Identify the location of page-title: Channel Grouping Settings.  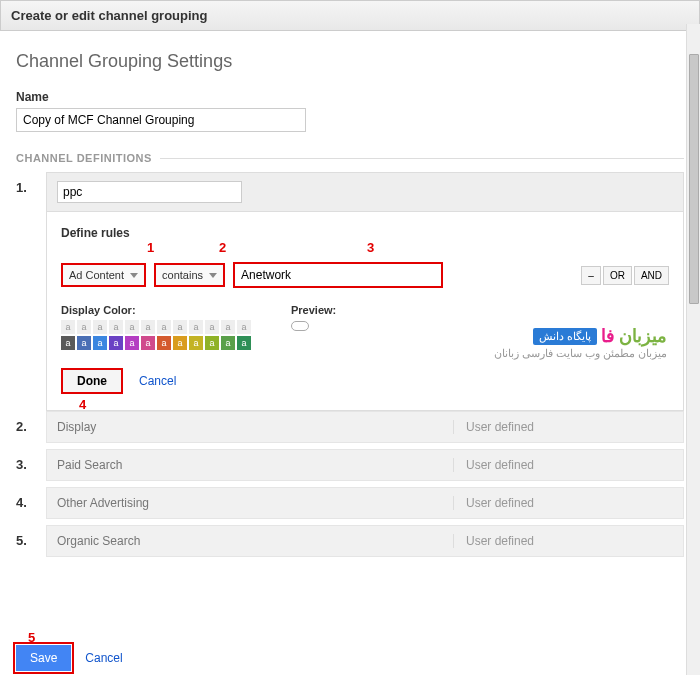
(350, 62).